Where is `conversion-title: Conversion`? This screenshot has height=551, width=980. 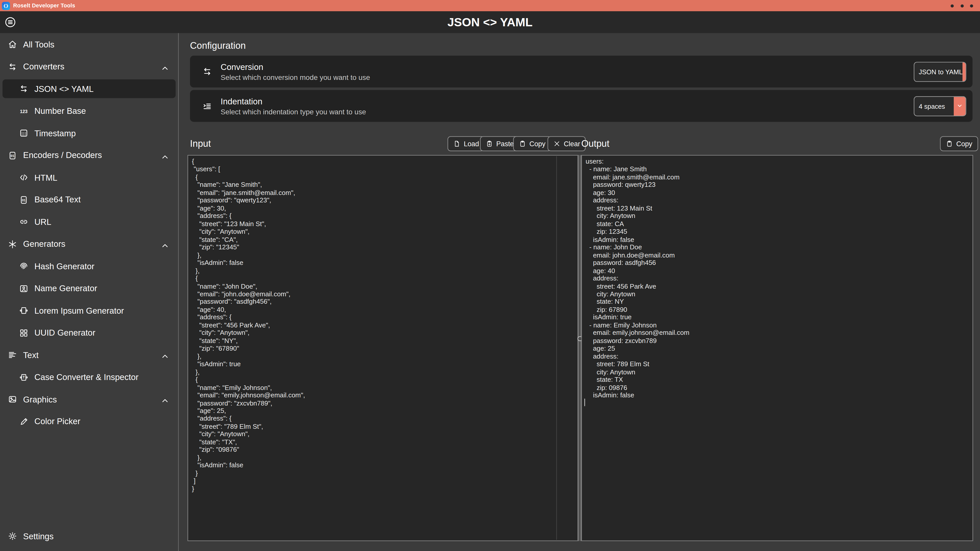
conversion-title: Conversion is located at coordinates (295, 67).